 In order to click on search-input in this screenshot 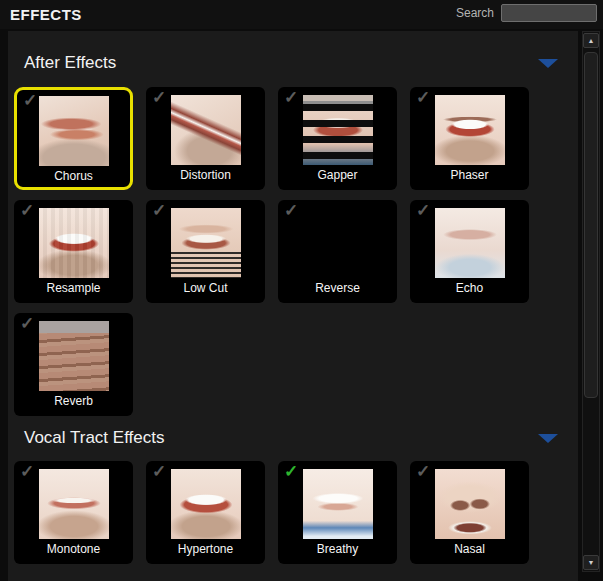, I will do `click(549, 13)`.